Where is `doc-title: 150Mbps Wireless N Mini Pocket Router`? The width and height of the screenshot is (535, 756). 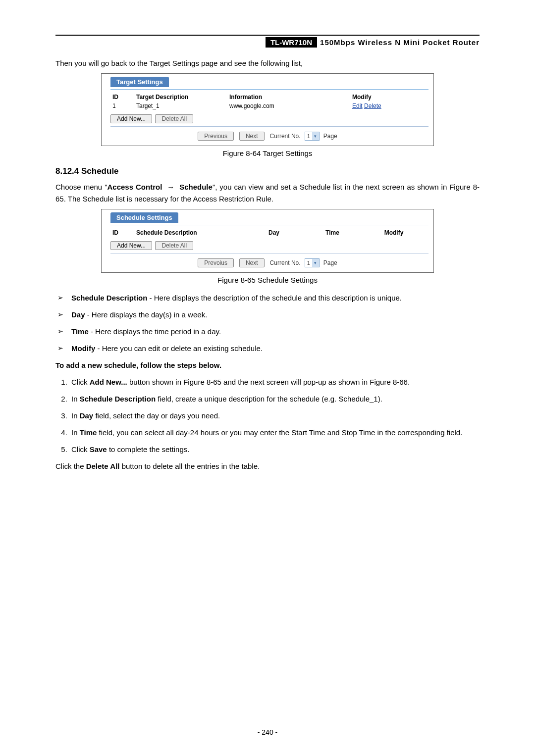 doc-title: 150Mbps Wireless N Mini Pocket Router is located at coordinates (400, 43).